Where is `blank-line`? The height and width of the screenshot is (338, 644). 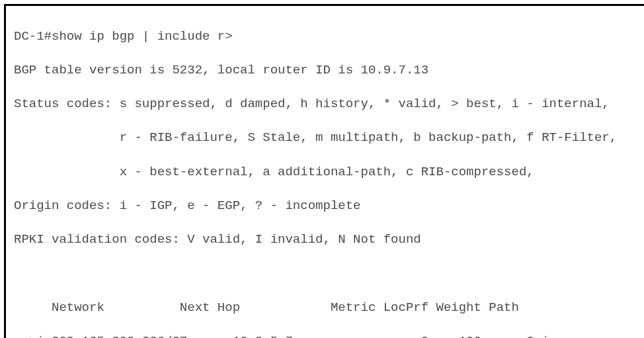
blank-line is located at coordinates (326, 275).